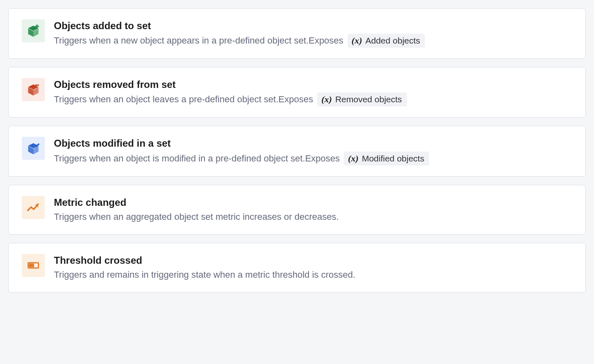 This screenshot has height=364, width=594. I want to click on card-description: Triggers and remains in triggering state…, so click(205, 275).